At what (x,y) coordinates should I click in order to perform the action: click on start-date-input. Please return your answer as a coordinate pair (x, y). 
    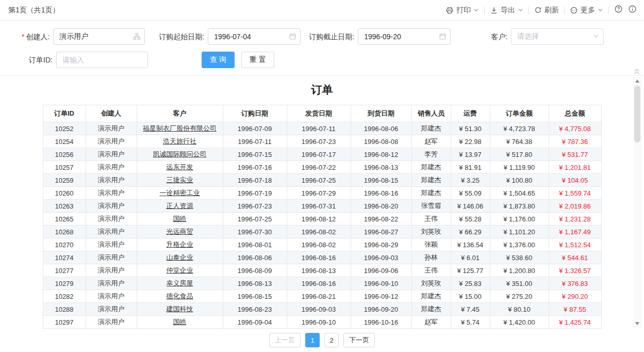
    Looking at the image, I should click on (254, 37).